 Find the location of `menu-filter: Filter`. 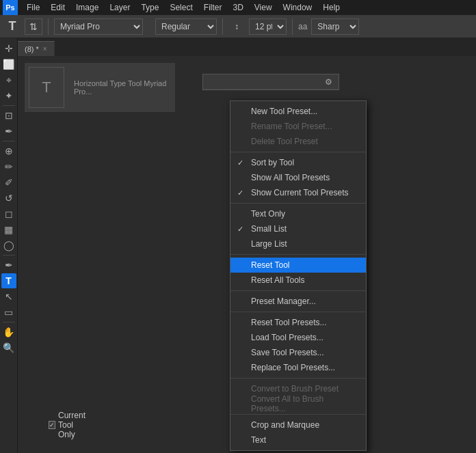

menu-filter: Filter is located at coordinates (213, 8).